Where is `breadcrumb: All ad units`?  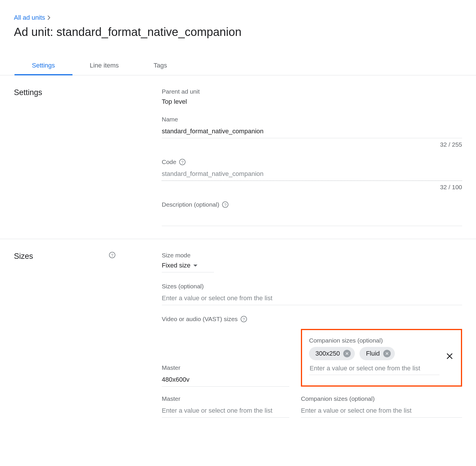 breadcrumb: All ad units is located at coordinates (238, 18).